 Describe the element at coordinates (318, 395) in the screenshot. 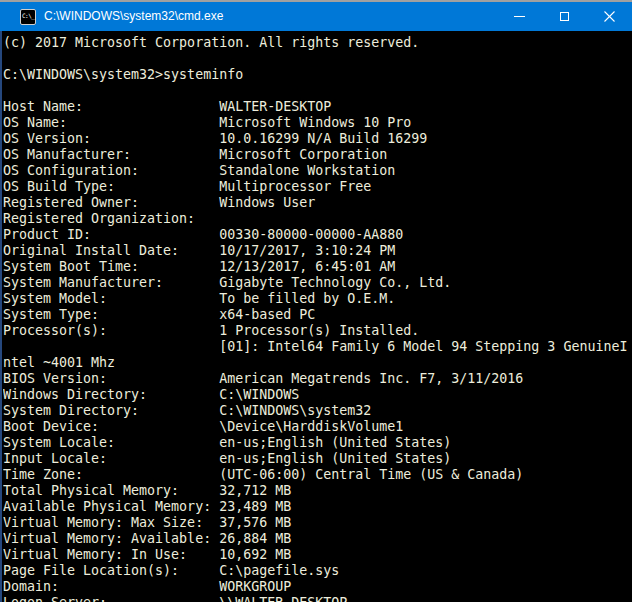

I see `console-line: Windows Directory: C:\WINDOWS` at that location.